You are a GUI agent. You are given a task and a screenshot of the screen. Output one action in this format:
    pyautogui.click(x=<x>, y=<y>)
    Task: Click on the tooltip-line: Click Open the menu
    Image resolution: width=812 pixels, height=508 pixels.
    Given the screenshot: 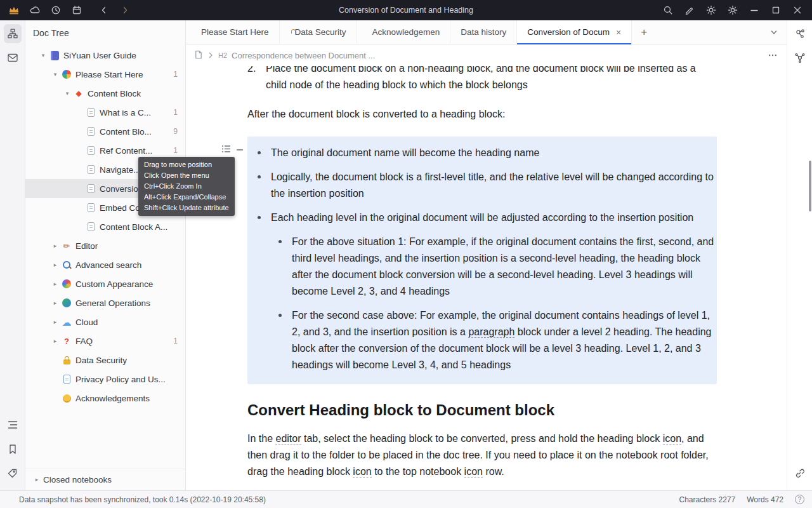 What is the action you would take?
    pyautogui.click(x=187, y=175)
    